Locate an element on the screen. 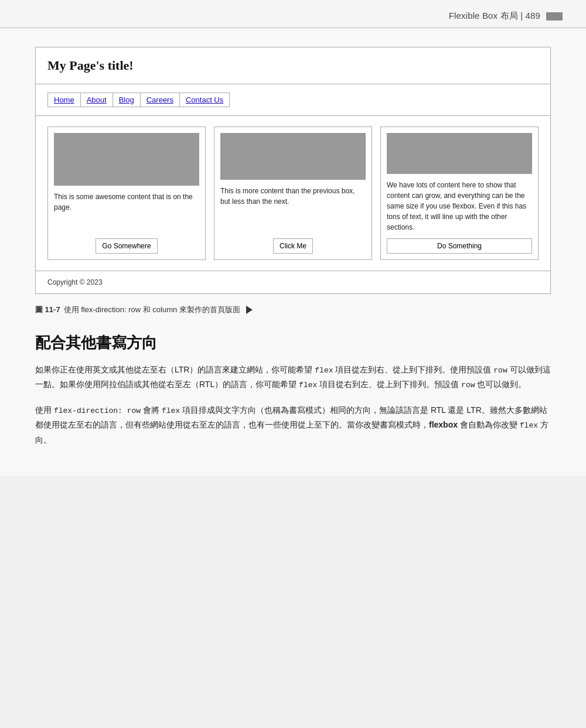  card-text-3: We have lots of content here to show tha… is located at coordinates (459, 206).